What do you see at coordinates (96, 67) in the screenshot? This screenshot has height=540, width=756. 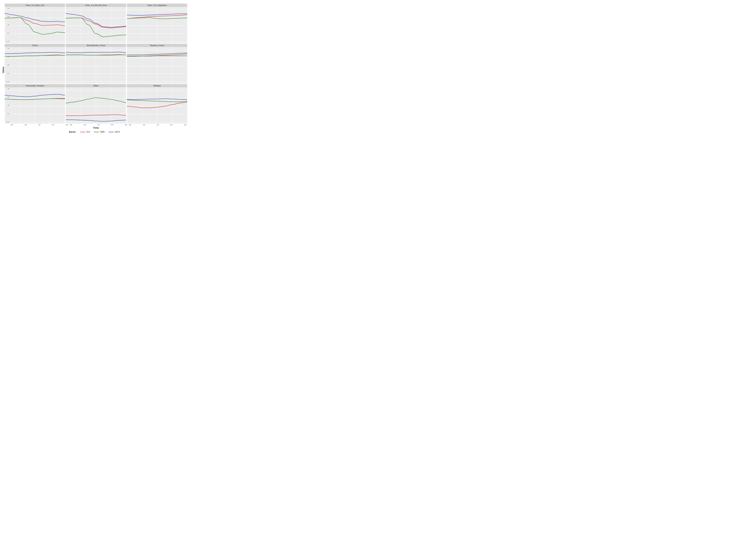 I see `chart-content: Clear_Cut_Bare_Soil.75.50.250.0-0.25Clea…` at bounding box center [96, 67].